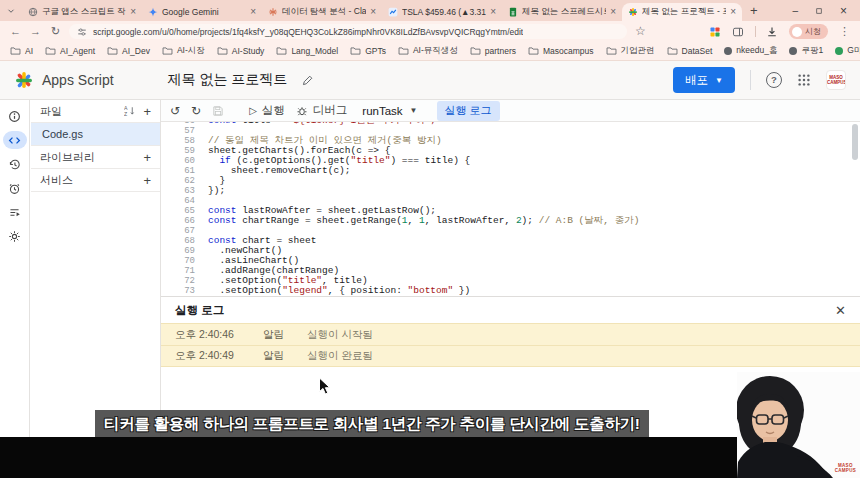 Image resolution: width=860 pixels, height=478 pixels. What do you see at coordinates (510, 334) in the screenshot?
I see `log-row: 오후 2:40:46알림실행이 시작됨` at bounding box center [510, 334].